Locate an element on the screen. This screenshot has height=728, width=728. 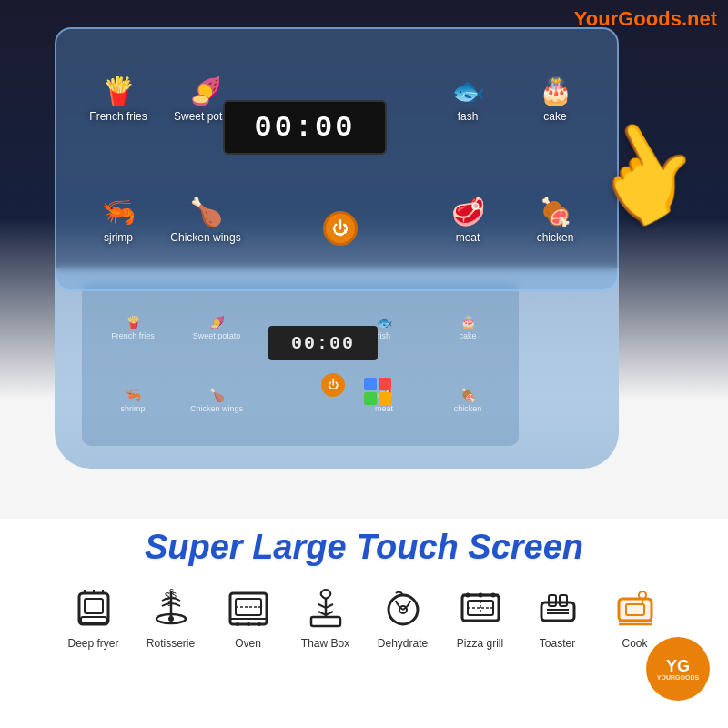
feature-pizza-grill: Pizza grill is located at coordinates (480, 617).